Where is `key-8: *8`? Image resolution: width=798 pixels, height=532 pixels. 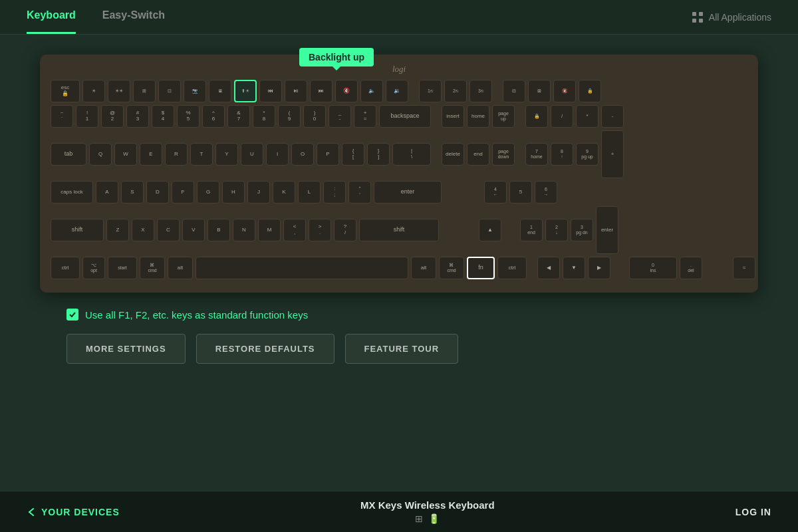 key-8: *8 is located at coordinates (264, 116).